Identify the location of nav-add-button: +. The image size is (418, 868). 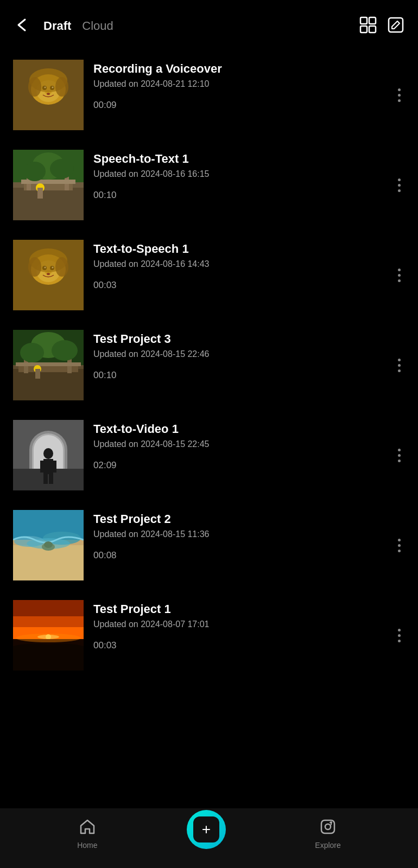
(206, 829).